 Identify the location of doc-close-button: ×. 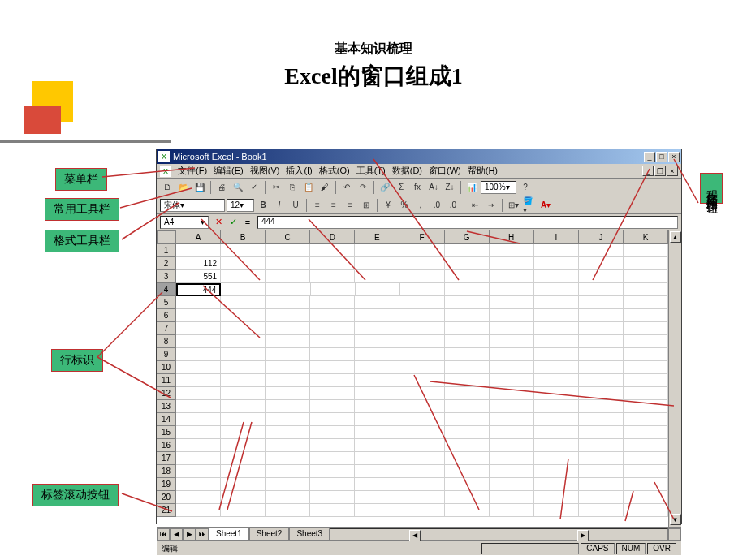
(672, 170).